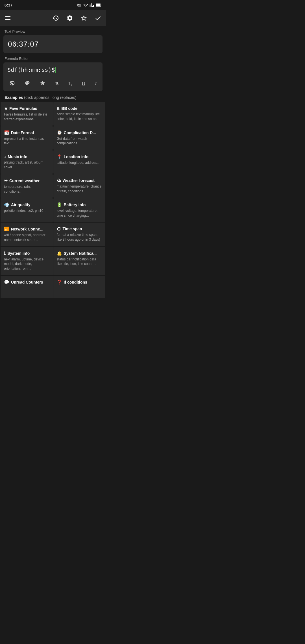 This screenshot has height=644, width=305. I want to click on example-card-title: 💬Unread Counters, so click(27, 282).